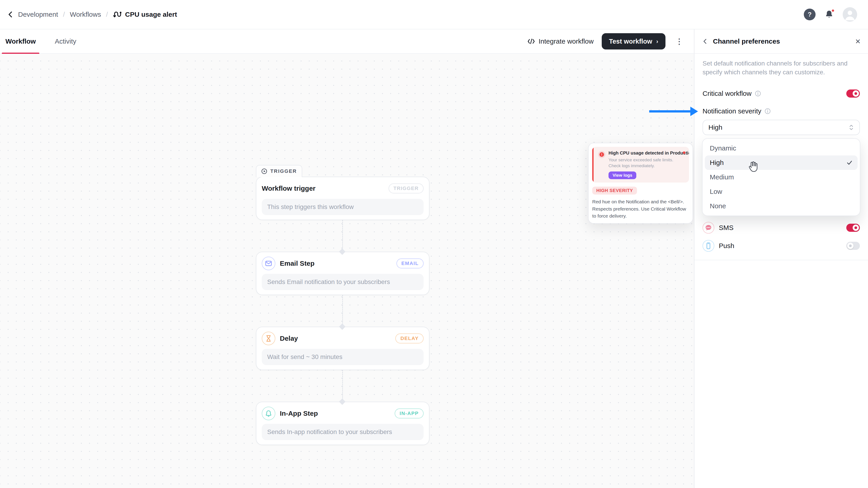  I want to click on close-icon: ✕, so click(858, 41).